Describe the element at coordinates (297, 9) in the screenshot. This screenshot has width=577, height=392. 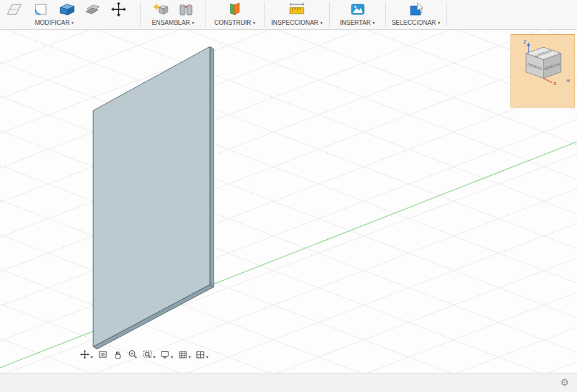
I see `measure-icon` at that location.